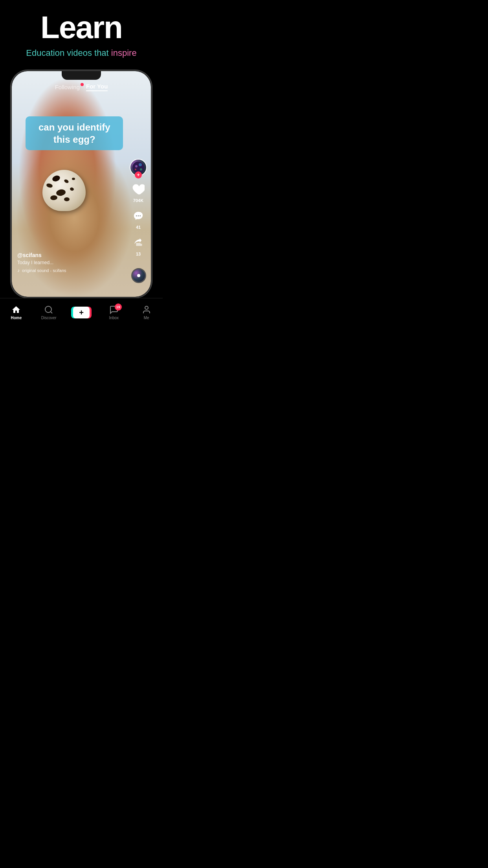 This screenshot has width=488, height=868. Describe the element at coordinates (138, 227) in the screenshot. I see `comment-count: 41` at that location.